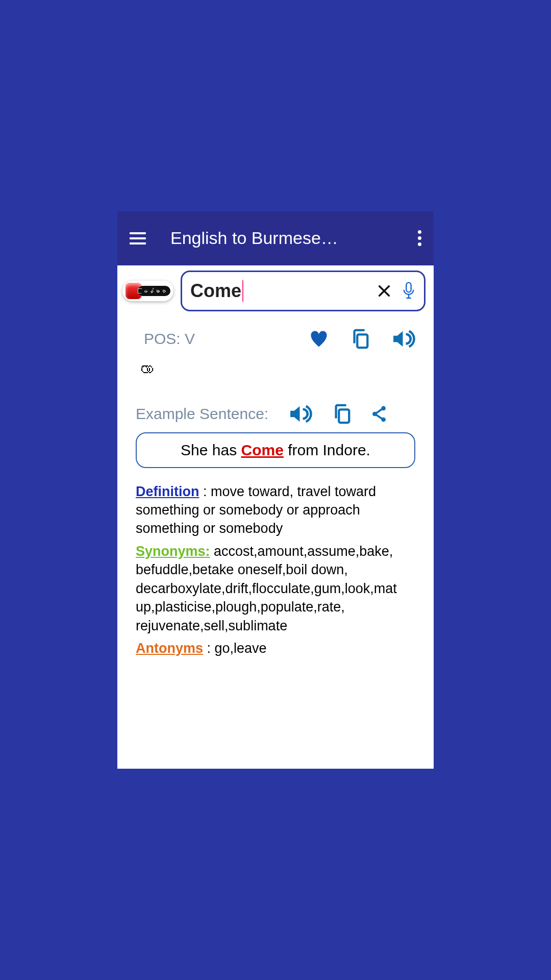  What do you see at coordinates (211, 450) in the screenshot?
I see `example-before: She has` at bounding box center [211, 450].